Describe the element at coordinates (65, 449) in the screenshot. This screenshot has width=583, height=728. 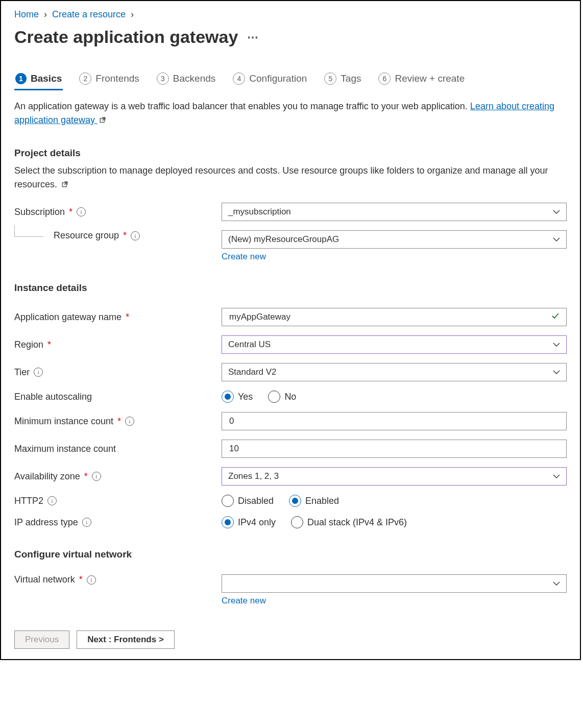
I see `label-max-instance: Maximum instance count` at that location.